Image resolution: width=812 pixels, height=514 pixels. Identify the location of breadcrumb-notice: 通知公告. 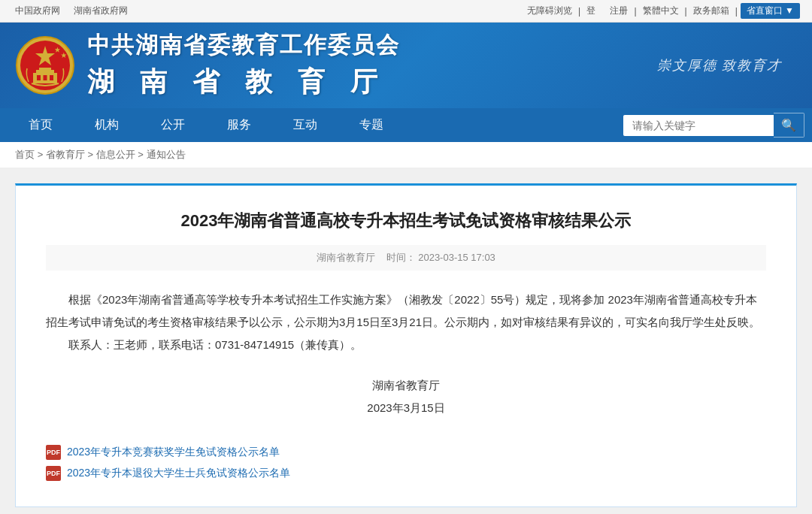
(166, 155).